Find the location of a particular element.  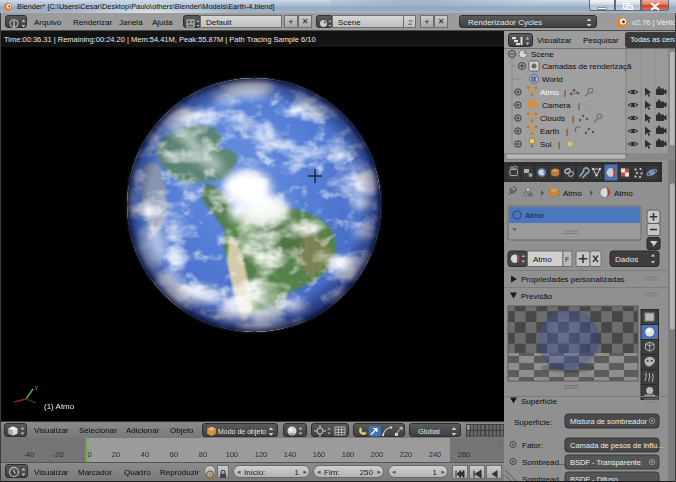

svg-text: Camera is located at coordinates (556, 106).